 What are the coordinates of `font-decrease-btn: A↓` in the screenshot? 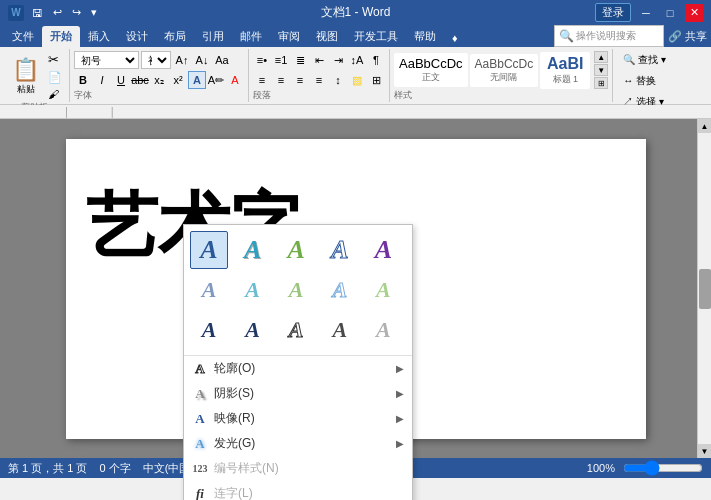 It's located at (202, 60).